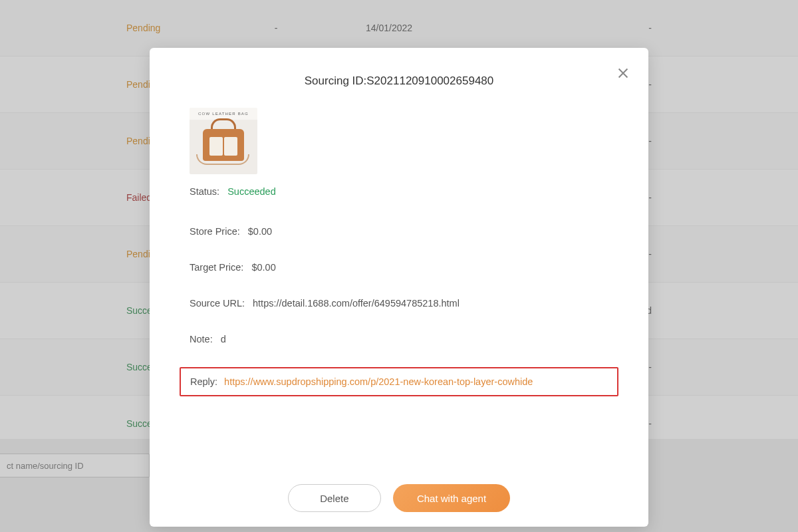  I want to click on delete-button: Delete, so click(334, 498).